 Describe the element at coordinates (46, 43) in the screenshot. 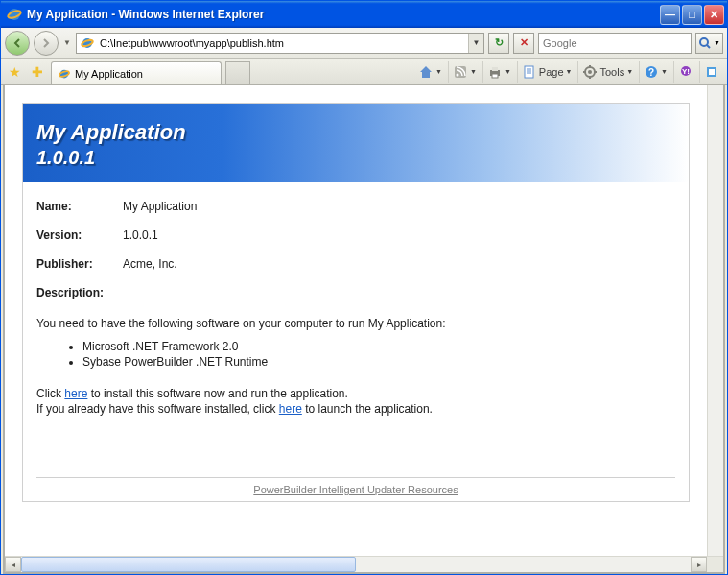

I see `forward-button` at that location.